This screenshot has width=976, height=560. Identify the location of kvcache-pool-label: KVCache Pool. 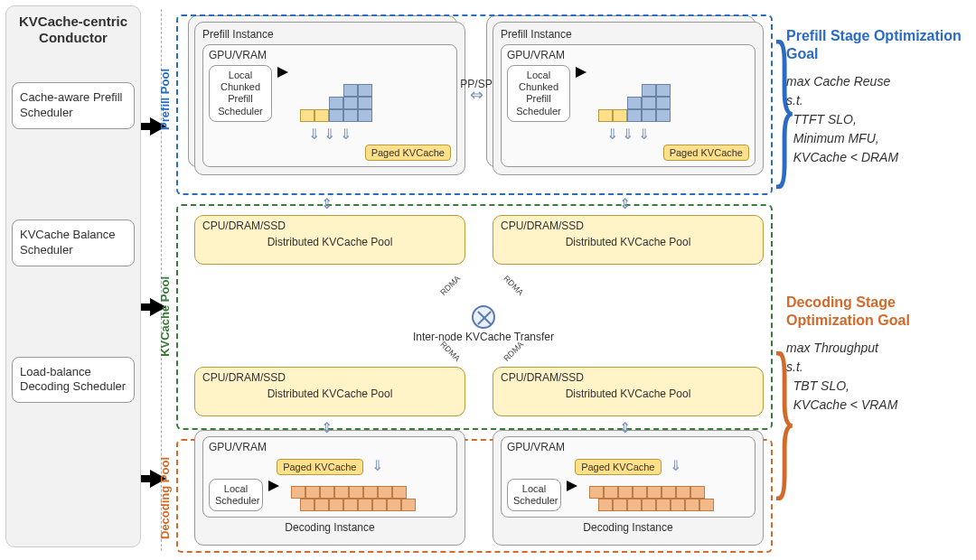
(164, 316).